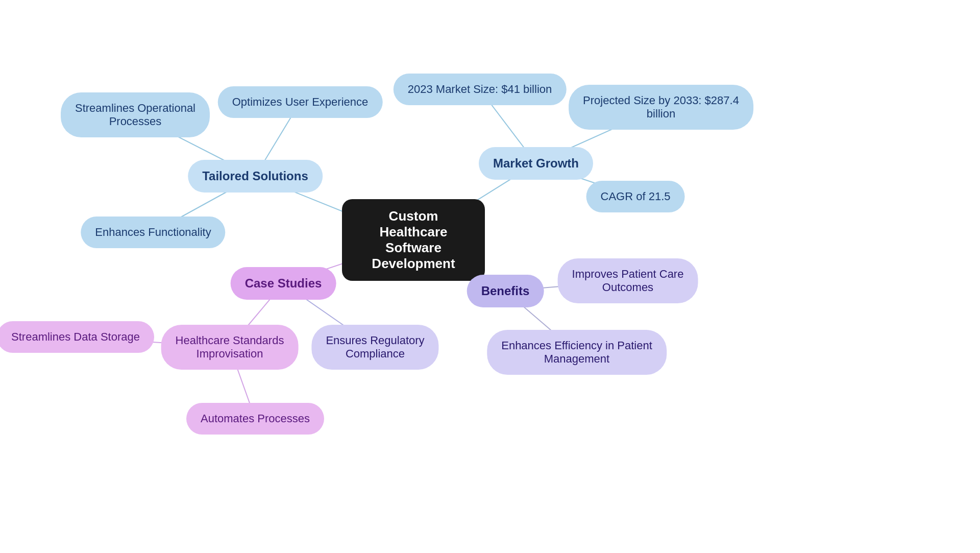 Image resolution: width=980 pixels, height=553 pixels. Describe the element at coordinates (661, 107) in the screenshot. I see `projected-size-node: Projected Size by 2033: $287.4 billion` at that location.